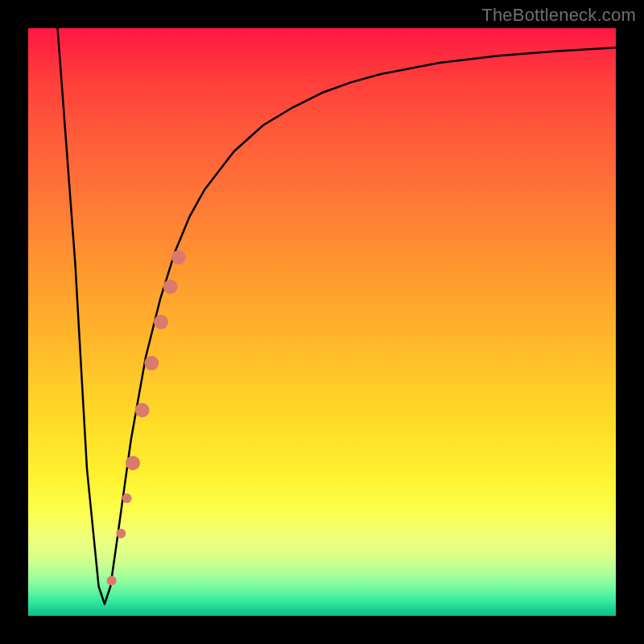 This screenshot has width=644, height=644. What do you see at coordinates (559, 15) in the screenshot?
I see `watermark-text: TheBottleneck.com` at bounding box center [559, 15].